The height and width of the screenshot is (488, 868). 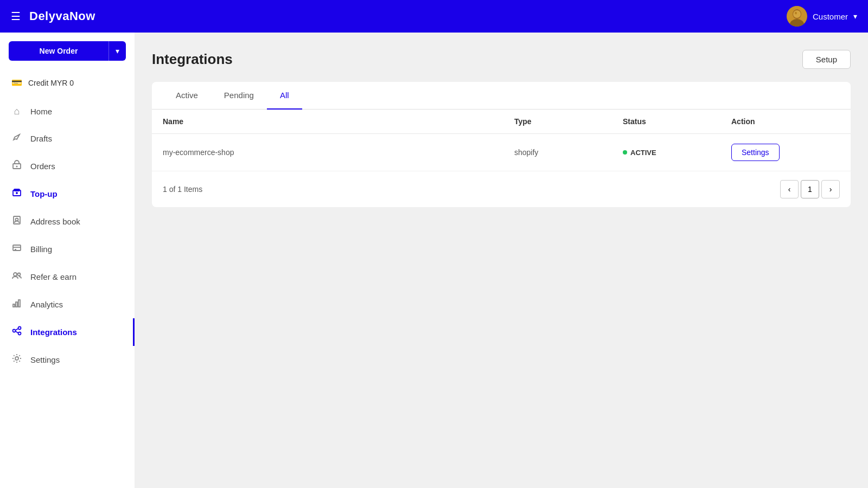 What do you see at coordinates (569, 121) in the screenshot?
I see `col-header-type: Type` at bounding box center [569, 121].